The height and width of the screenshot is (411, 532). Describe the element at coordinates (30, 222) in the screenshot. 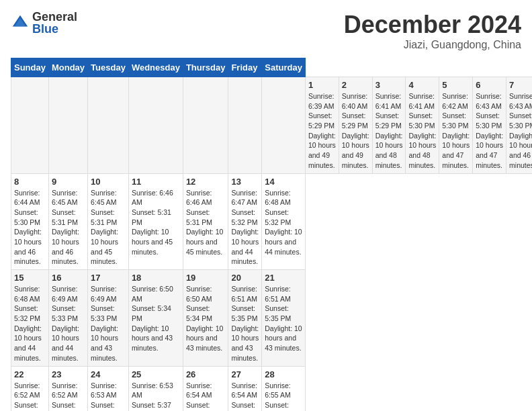

I see `calendar-cell: 8Sunrise: 6:44 AM Sunset: 5:30 PM Daylig…` at that location.